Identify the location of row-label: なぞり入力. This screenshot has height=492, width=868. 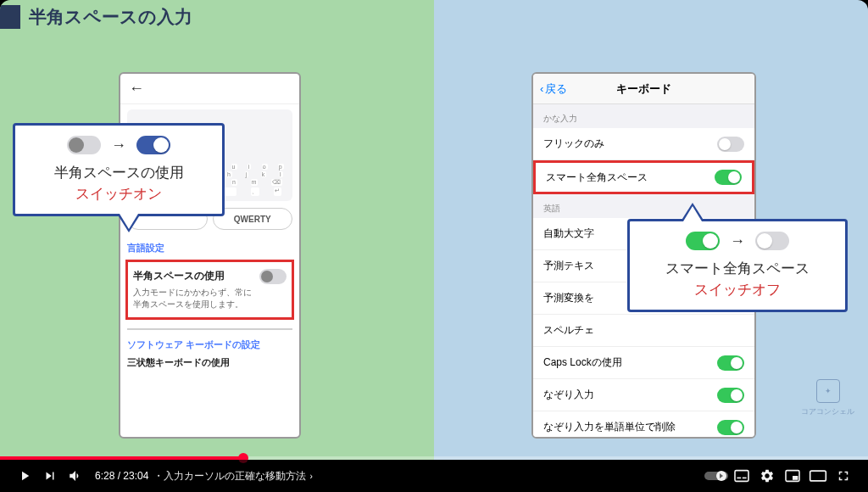
(631, 395).